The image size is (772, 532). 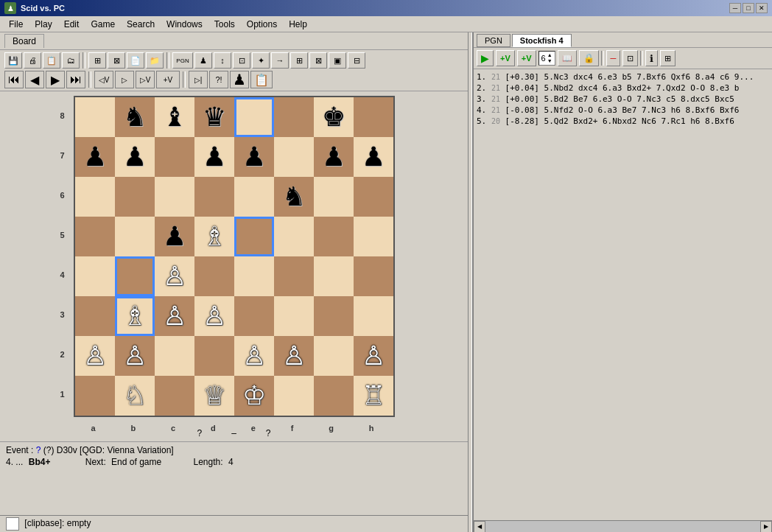 What do you see at coordinates (76, 80) in the screenshot?
I see `nav-last-btn: ⏭` at bounding box center [76, 80].